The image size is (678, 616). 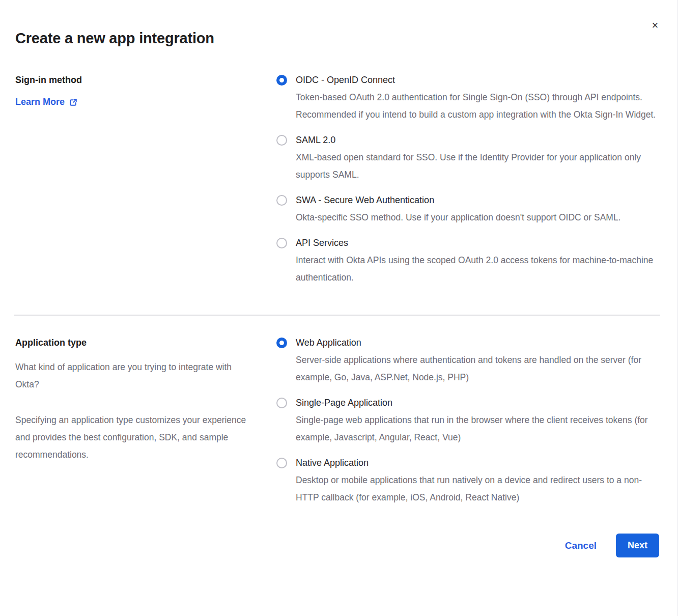 I want to click on application-type-detail: Specifying an application type customize…, so click(x=135, y=437).